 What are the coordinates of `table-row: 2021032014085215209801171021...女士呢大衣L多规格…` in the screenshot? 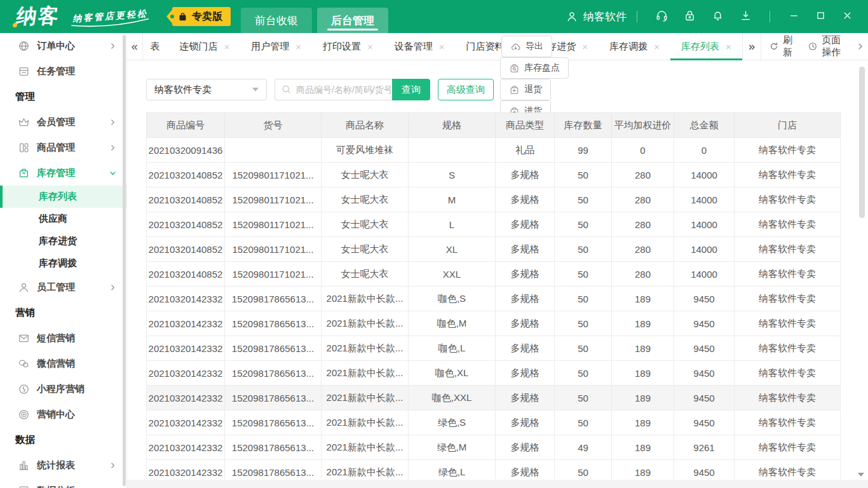 It's located at (494, 225).